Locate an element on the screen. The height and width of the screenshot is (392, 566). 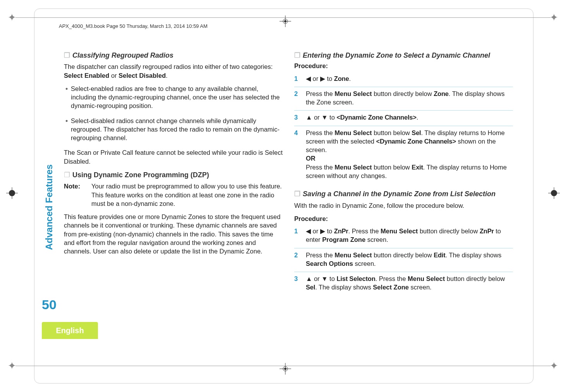
section-heading: ❐Saving a Channel in the Dynamic Zone fr… is located at coordinates (403, 194).